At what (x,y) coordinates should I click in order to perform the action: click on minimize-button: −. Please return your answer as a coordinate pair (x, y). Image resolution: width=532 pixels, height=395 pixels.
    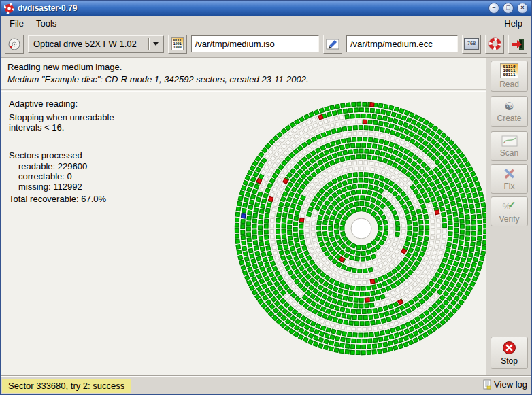
    Looking at the image, I should click on (494, 8).